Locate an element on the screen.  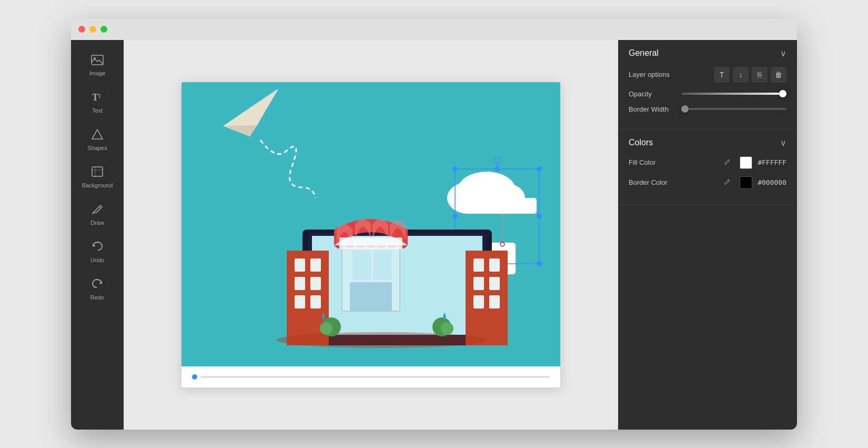
sidebar-item-undo-label: Undo is located at coordinates (97, 260).